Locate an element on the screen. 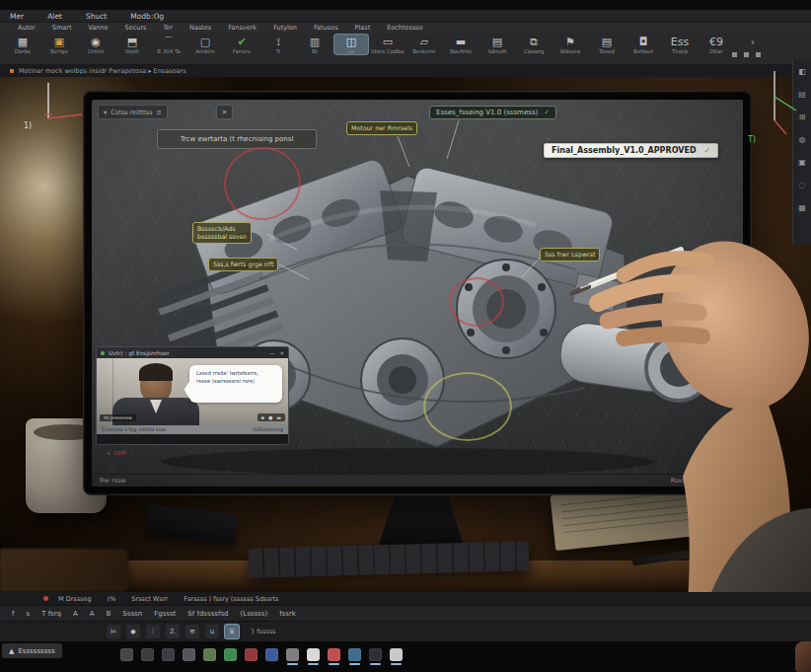  toolbar-button-label: Dorbe is located at coordinates (24, 51).